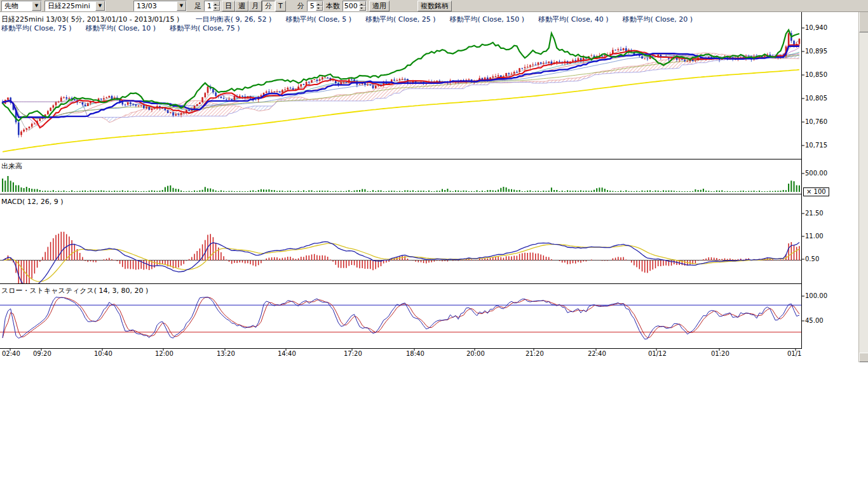  Describe the element at coordinates (487, 19) in the screenshot. I see `indicator-label: 移動平均( Close, 150 )` at that location.